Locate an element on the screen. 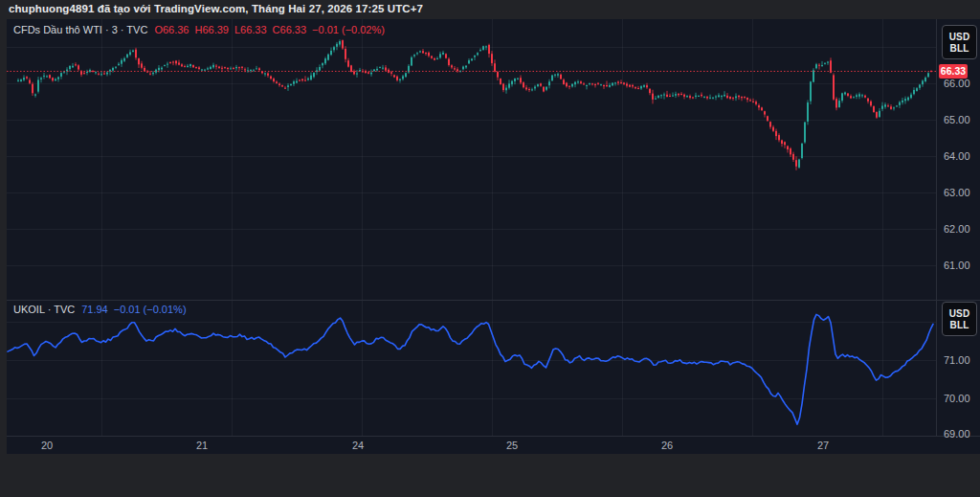 The height and width of the screenshot is (497, 980). ukoil-symbol-title: UKOIL · TVC is located at coordinates (44, 309).